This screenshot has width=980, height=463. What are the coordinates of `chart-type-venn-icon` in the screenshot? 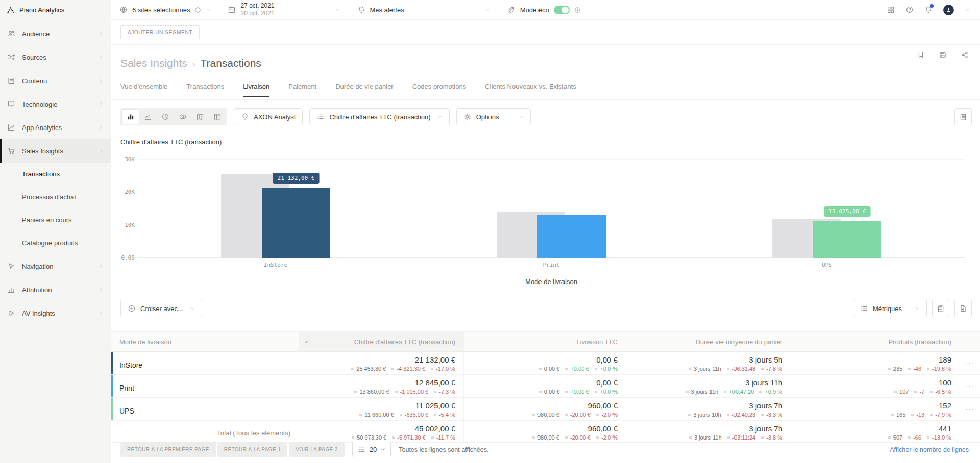 It's located at (183, 117).